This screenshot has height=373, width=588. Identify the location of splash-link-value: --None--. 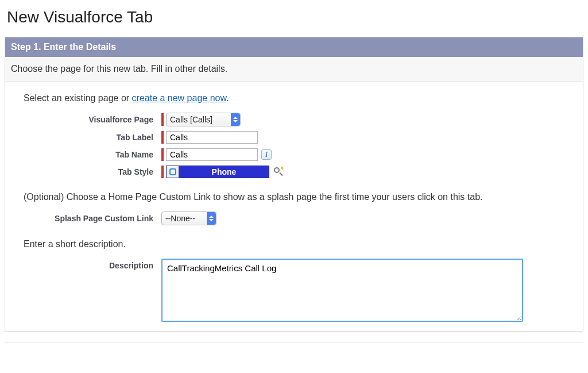
(180, 218).